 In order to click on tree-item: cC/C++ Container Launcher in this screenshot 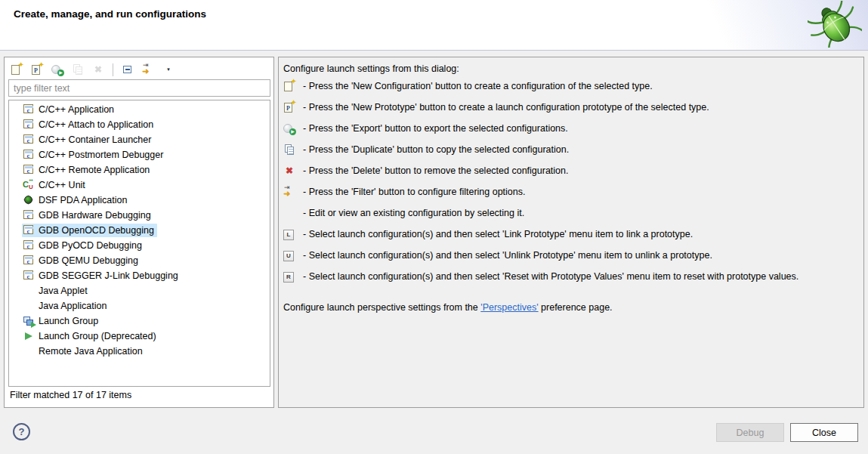, I will do `click(139, 140)`.